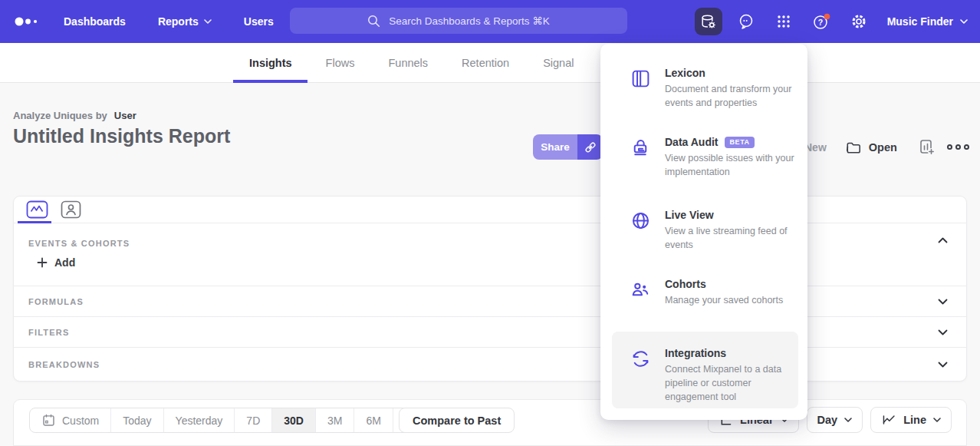  I want to click on view-tabs, so click(490, 210).